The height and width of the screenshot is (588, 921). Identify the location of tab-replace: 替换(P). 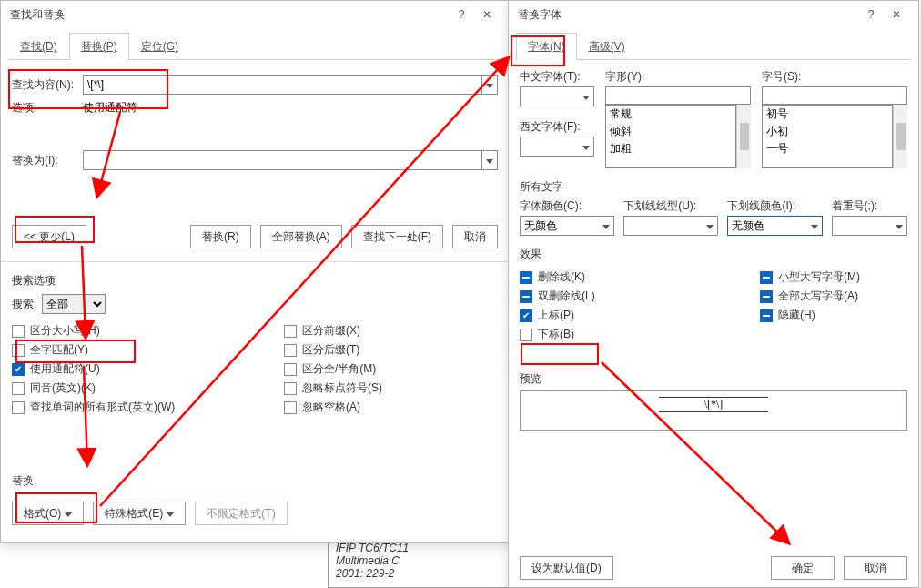
(99, 46).